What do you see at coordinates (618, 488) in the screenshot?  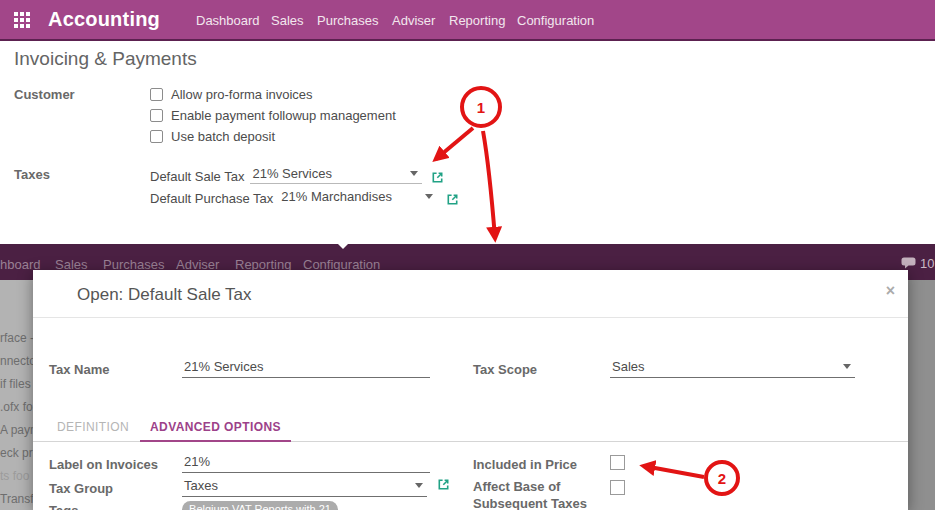 I see `affect-base-checkbox` at bounding box center [618, 488].